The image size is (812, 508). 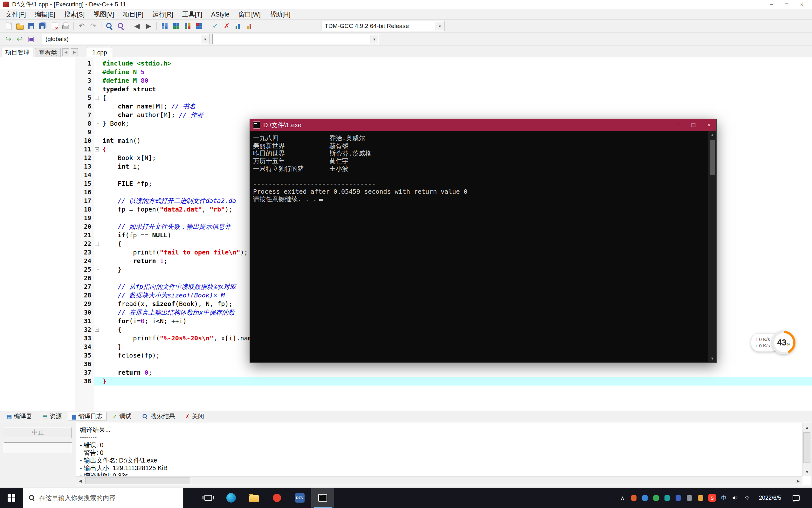 What do you see at coordinates (300, 498) in the screenshot?
I see `devcpp-taskbar-icon: DEV` at bounding box center [300, 498].